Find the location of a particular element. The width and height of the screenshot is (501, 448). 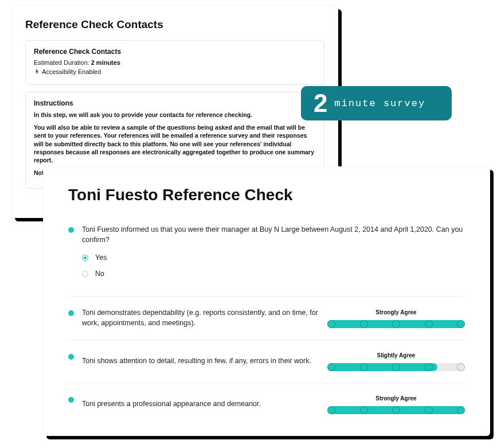

duration-label: Estimated Duration: is located at coordinates (62, 63).